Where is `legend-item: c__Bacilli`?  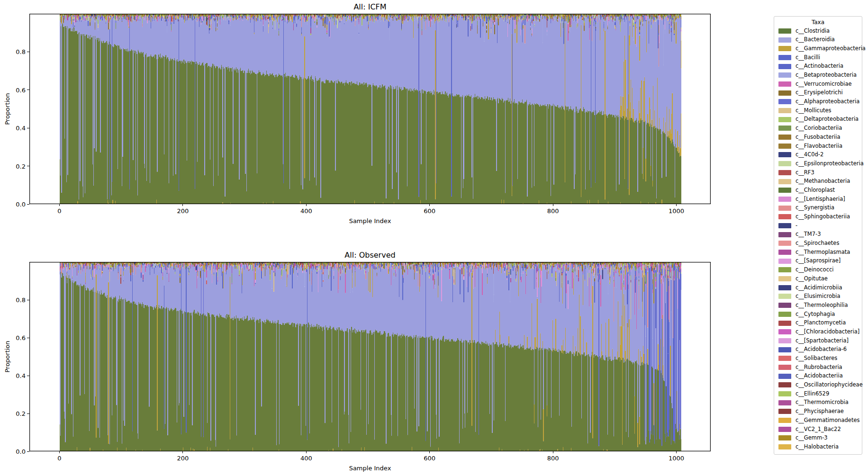 legend-item: c__Bacilli is located at coordinates (818, 58).